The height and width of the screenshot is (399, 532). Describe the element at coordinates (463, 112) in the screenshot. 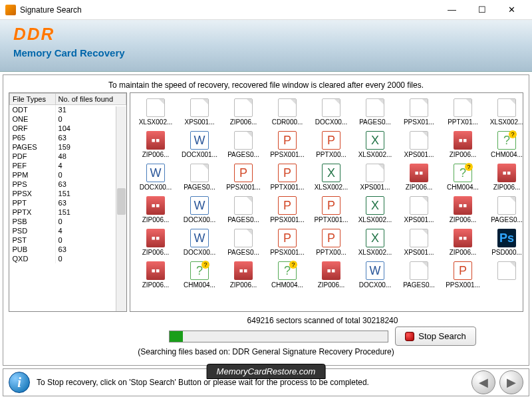

I see `file-item: PPTX01...` at that location.